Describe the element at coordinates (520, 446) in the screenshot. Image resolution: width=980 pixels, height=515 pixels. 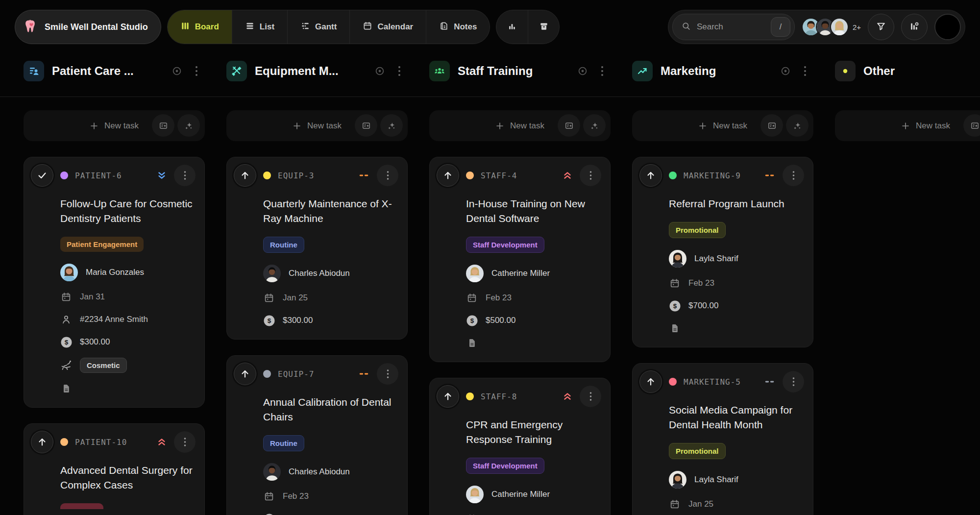
I see `task-card-staff-8: STAFF-8 CPR and Emergency Response Train…` at that location.